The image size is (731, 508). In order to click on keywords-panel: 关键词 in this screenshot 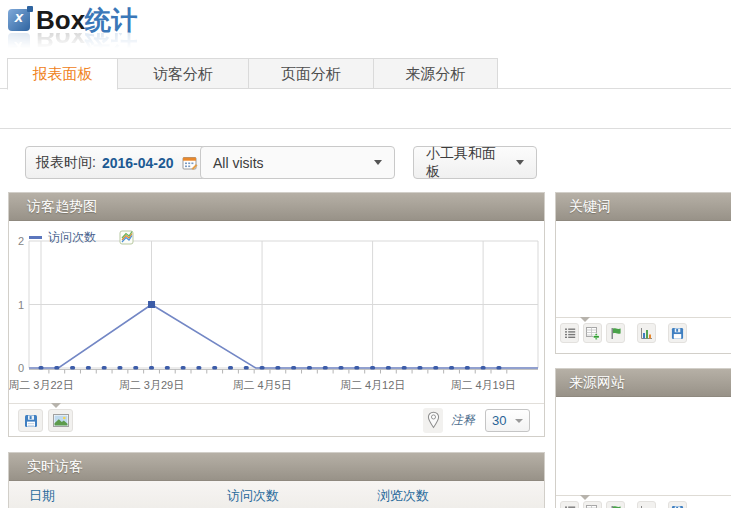, I will do `click(643, 273)`.